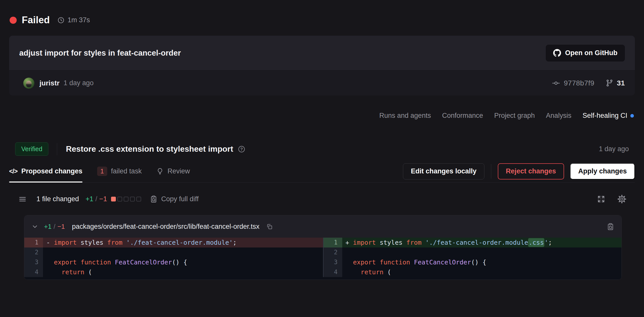 The width and height of the screenshot is (644, 317). What do you see at coordinates (556, 83) in the screenshot?
I see `commit-icon` at bounding box center [556, 83].